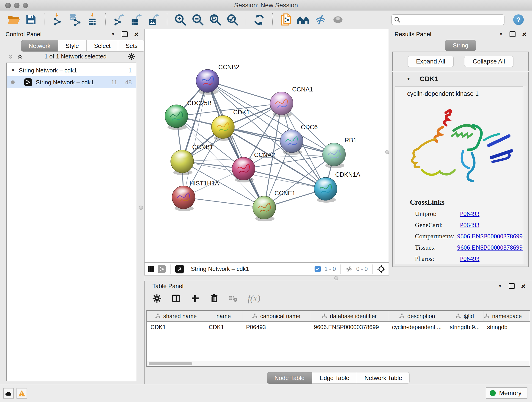 The image size is (532, 402). I want to click on bottom-splitter-handle, so click(336, 278).